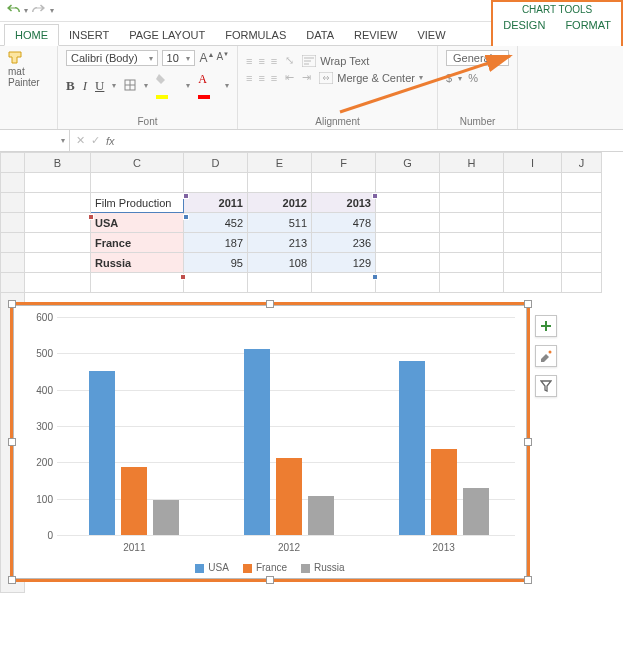 This screenshot has height=645, width=623. I want to click on data-cell: 129, so click(344, 263).